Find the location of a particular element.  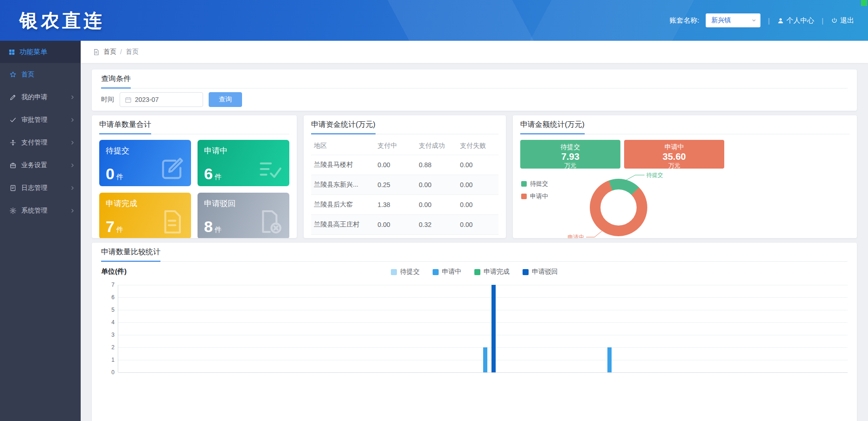

tile-label: 待提交 is located at coordinates (145, 151).